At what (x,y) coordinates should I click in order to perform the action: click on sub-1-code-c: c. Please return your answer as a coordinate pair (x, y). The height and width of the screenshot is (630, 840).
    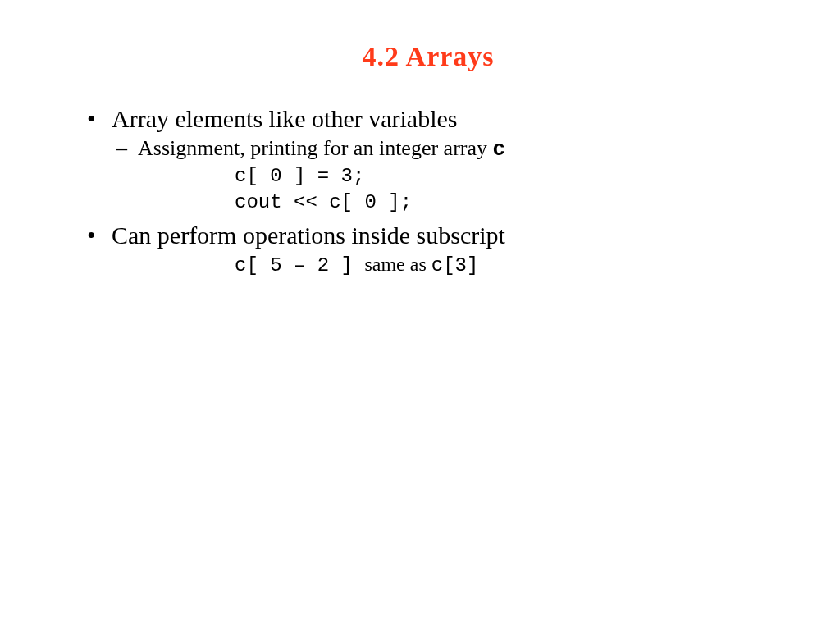
    Looking at the image, I should click on (500, 149).